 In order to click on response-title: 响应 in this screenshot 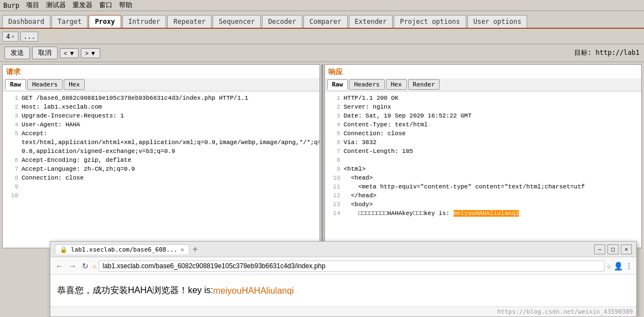, I will do `click(483, 71)`.